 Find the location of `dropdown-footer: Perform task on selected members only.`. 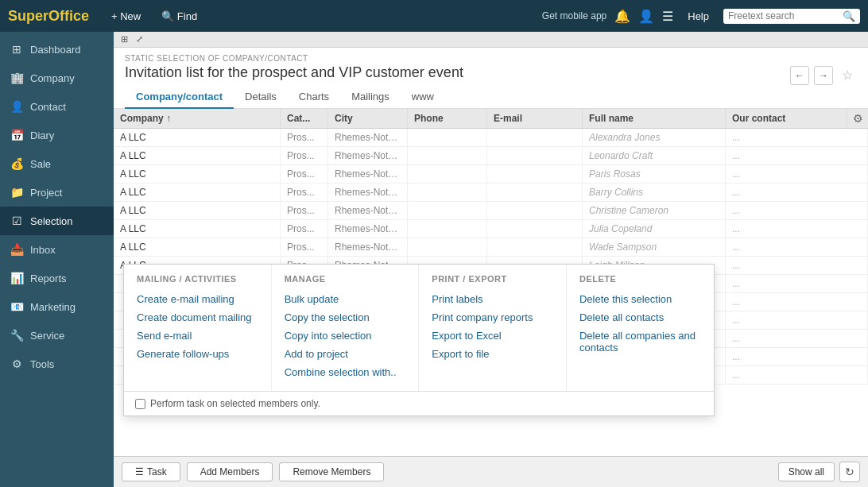

dropdown-footer: Perform task on selected members only. is located at coordinates (419, 404).